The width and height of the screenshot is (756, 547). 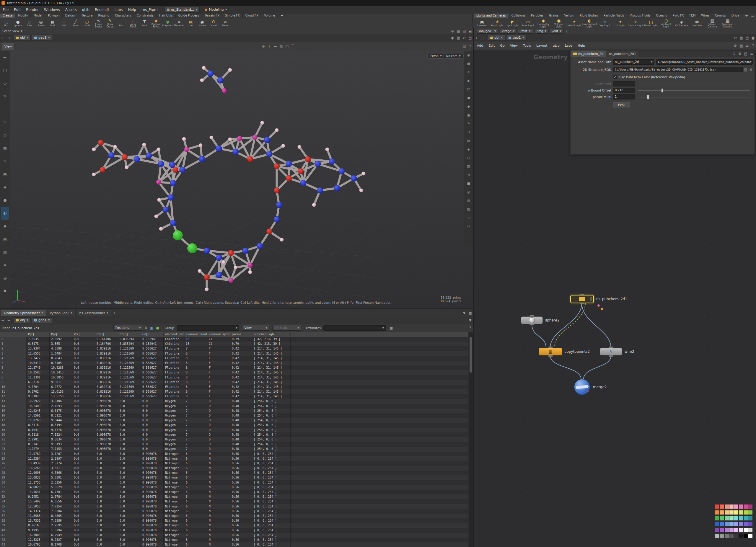 I want to click on color-seed-field, so click(x=624, y=84).